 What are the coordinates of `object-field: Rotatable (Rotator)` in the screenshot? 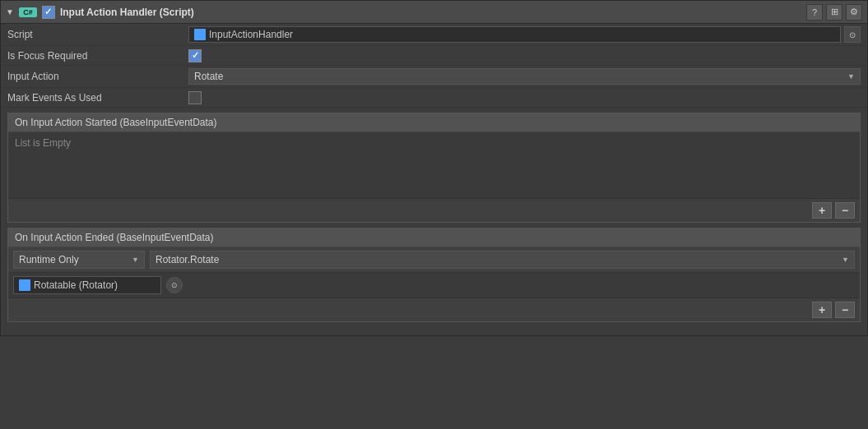 It's located at (87, 285).